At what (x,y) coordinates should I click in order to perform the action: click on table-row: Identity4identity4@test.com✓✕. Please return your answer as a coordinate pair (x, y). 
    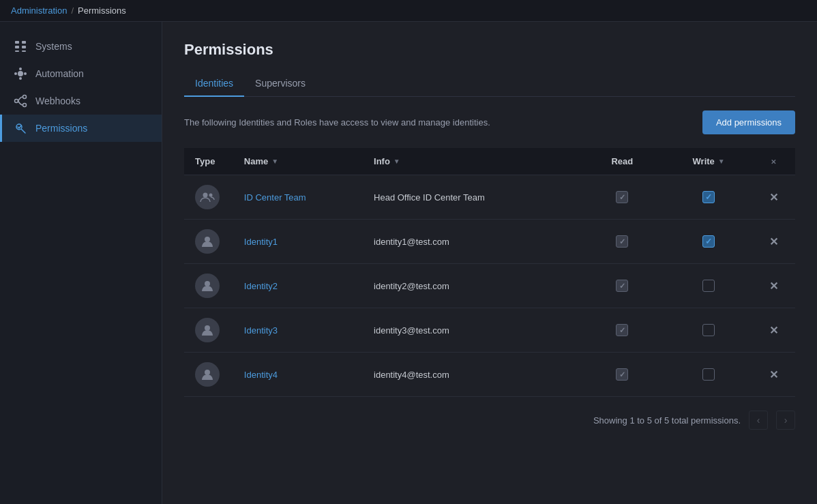
    Looking at the image, I should click on (490, 375).